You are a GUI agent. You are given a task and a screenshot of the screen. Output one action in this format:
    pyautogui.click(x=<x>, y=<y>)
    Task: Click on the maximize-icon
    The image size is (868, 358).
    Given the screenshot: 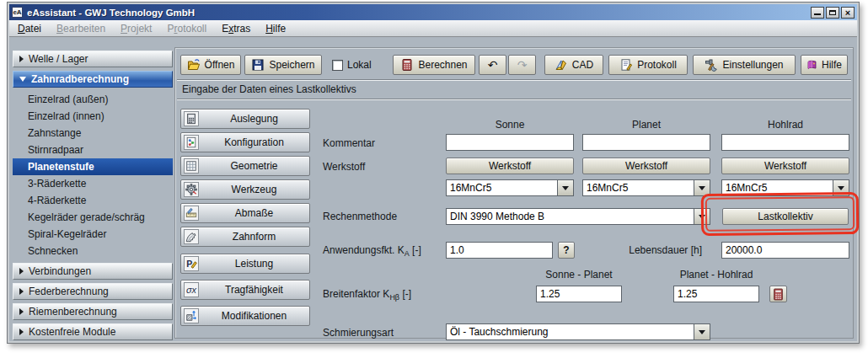 What is the action you would take?
    pyautogui.click(x=833, y=13)
    